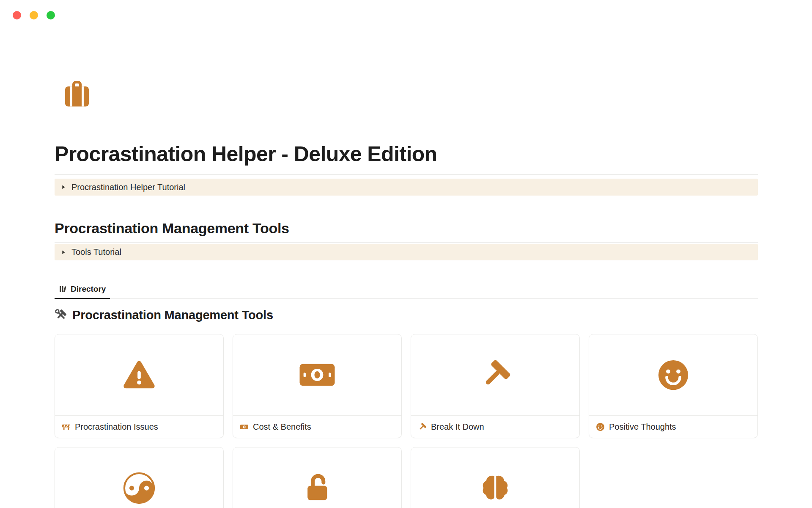  I want to click on minimize-button, so click(34, 15).